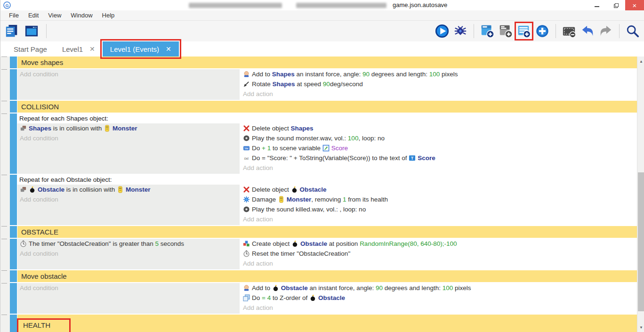 Image resolution: width=644 pixels, height=332 pixels. Describe the element at coordinates (297, 148) in the screenshot. I see `instruction-text: to scene variable` at that location.